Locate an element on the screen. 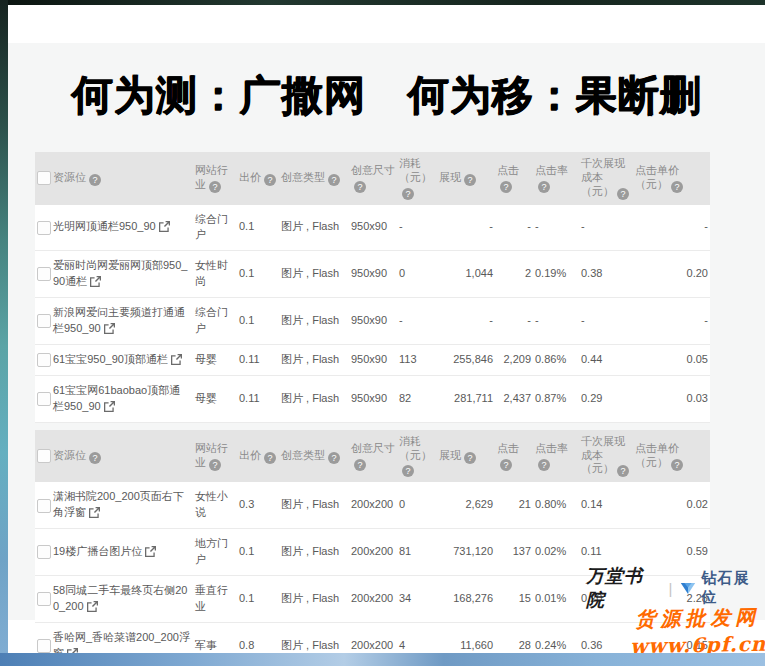 This screenshot has height=666, width=765. value-ctr: 0.80% is located at coordinates (550, 504).